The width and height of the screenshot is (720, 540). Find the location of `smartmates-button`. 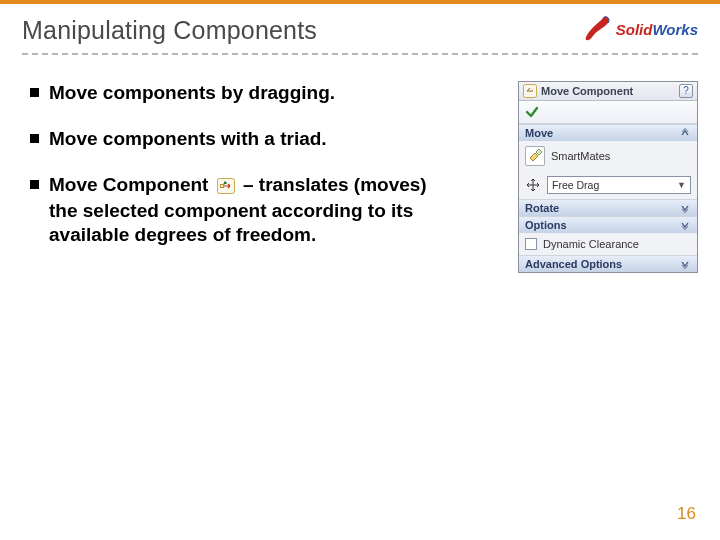

smartmates-button is located at coordinates (535, 156).